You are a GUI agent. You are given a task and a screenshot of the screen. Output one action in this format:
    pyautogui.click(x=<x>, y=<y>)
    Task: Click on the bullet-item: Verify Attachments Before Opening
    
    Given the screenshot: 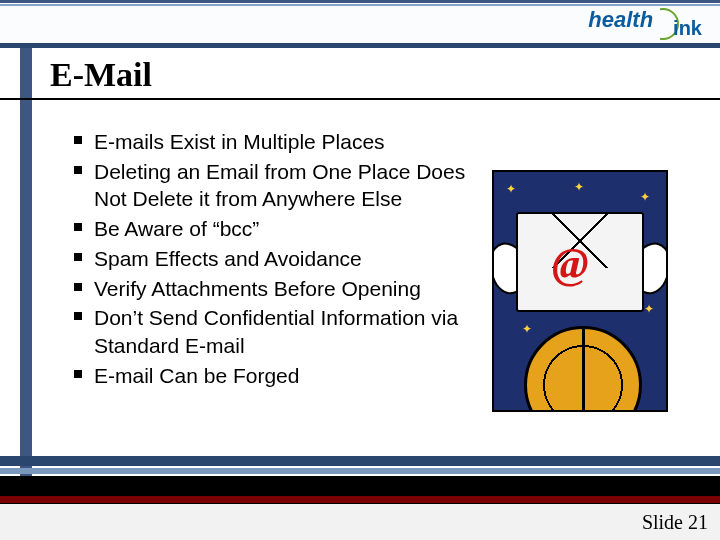 What is the action you would take?
    pyautogui.click(x=281, y=289)
    